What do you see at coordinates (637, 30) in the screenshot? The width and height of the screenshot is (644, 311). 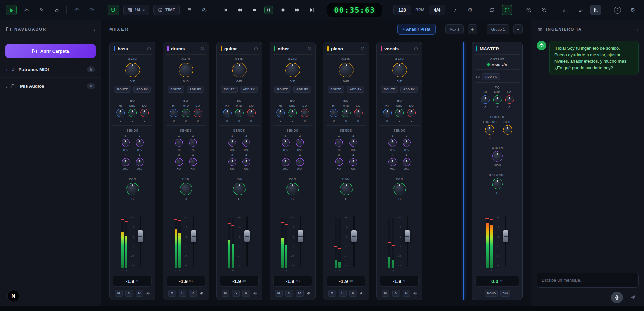 I see `collapse-panel-icon: ›` at bounding box center [637, 30].